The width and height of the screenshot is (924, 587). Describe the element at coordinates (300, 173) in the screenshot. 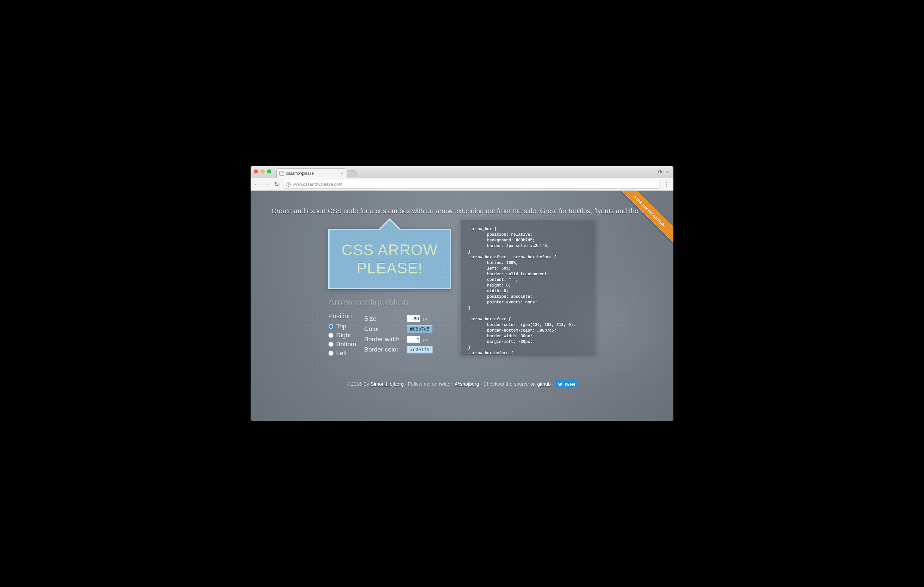

I see `tab-title: cssarrowplease` at that location.